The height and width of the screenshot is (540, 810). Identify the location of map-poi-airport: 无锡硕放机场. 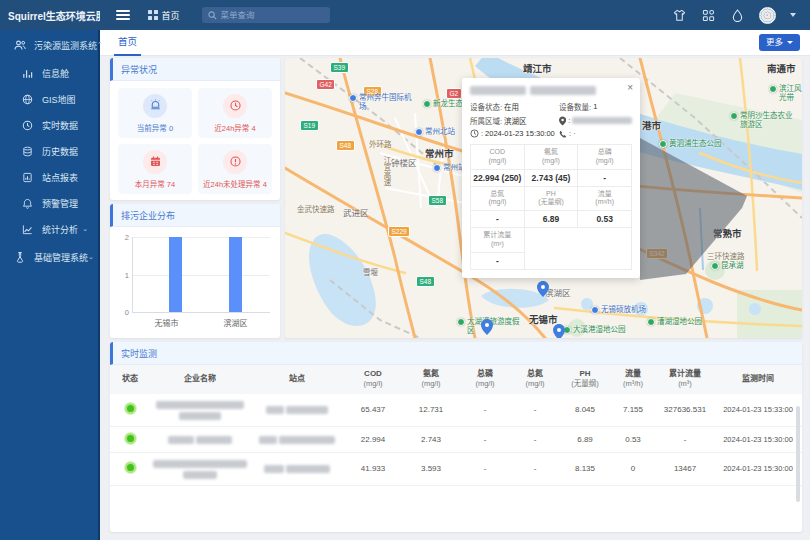
(618, 310).